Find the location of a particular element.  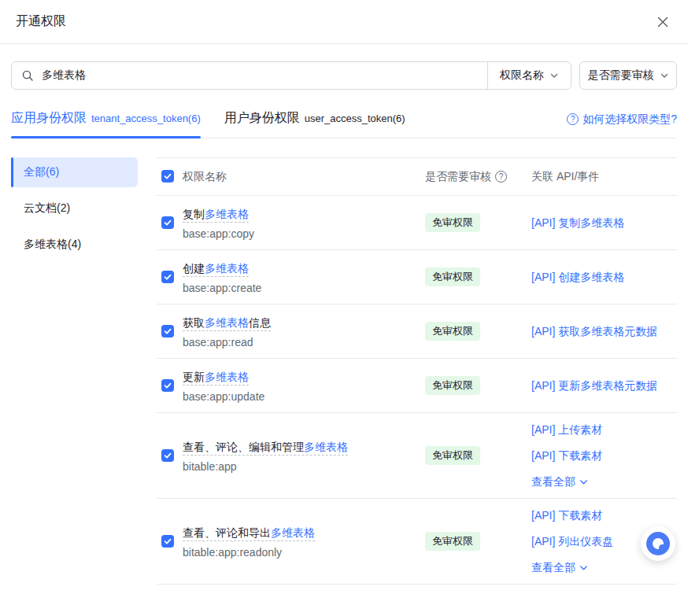

sidebar-item-label: 云文档(2) is located at coordinates (47, 208).